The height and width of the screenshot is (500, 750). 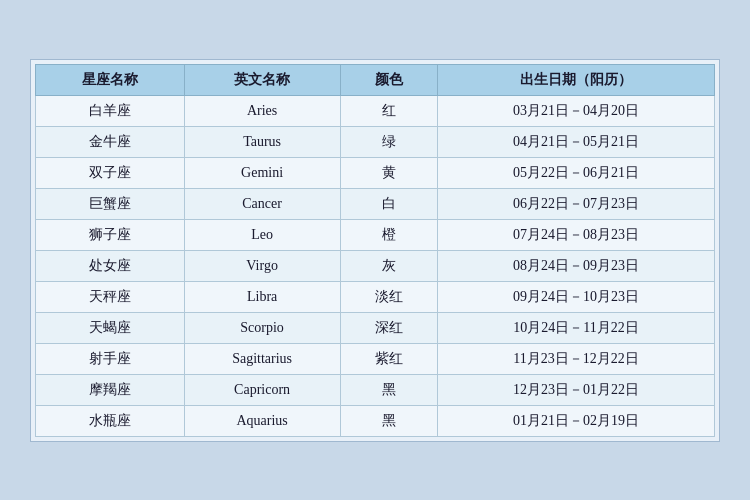 I want to click on cell-color: 橙, so click(x=388, y=234).